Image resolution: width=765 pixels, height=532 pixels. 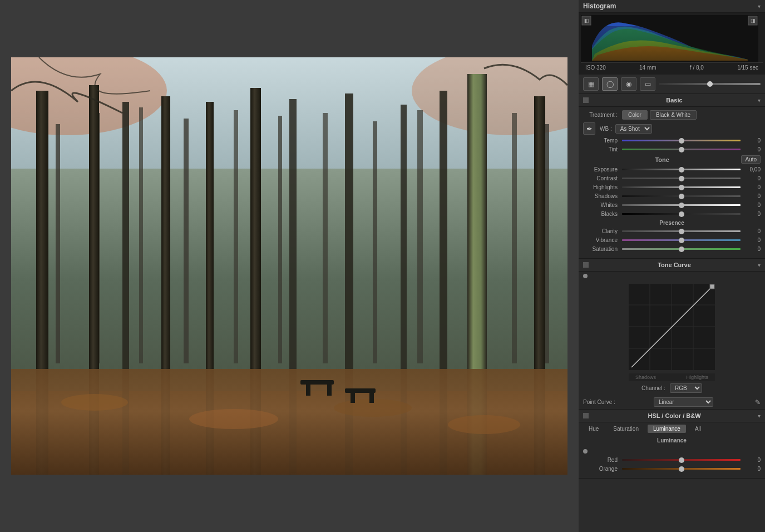 What do you see at coordinates (751, 231) in the screenshot?
I see `clarity-value: 0` at bounding box center [751, 231].